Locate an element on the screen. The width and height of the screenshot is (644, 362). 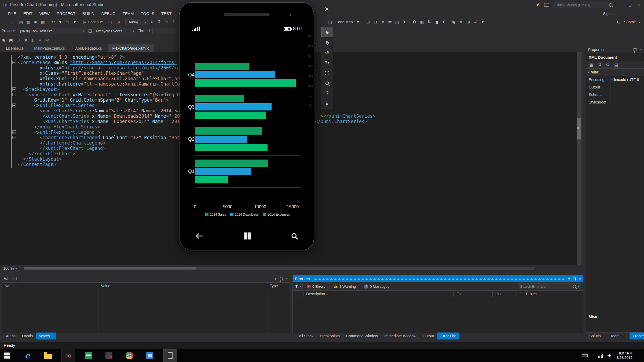
code-map-button: Code Map is located at coordinates (344, 22).